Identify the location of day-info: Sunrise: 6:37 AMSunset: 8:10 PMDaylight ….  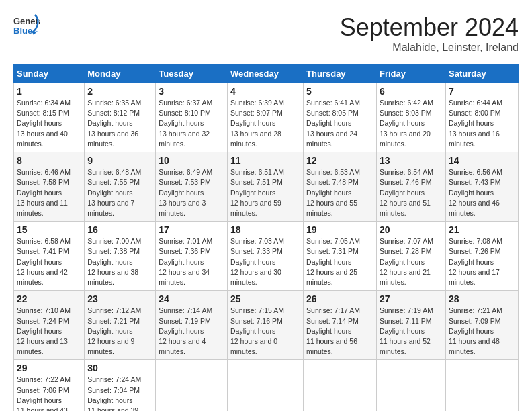
(191, 124).